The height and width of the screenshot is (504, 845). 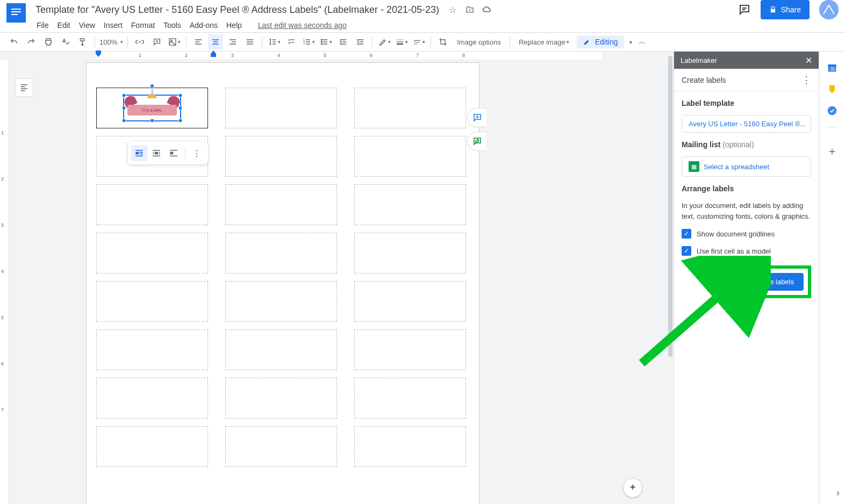 I want to click on align-right-icon, so click(x=233, y=42).